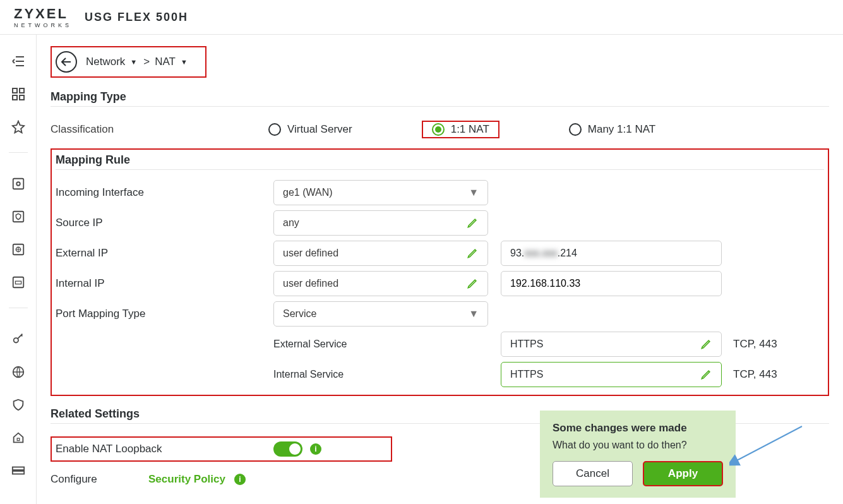  Describe the element at coordinates (311, 284) in the screenshot. I see `internal-ip-mode: user defined` at that location.